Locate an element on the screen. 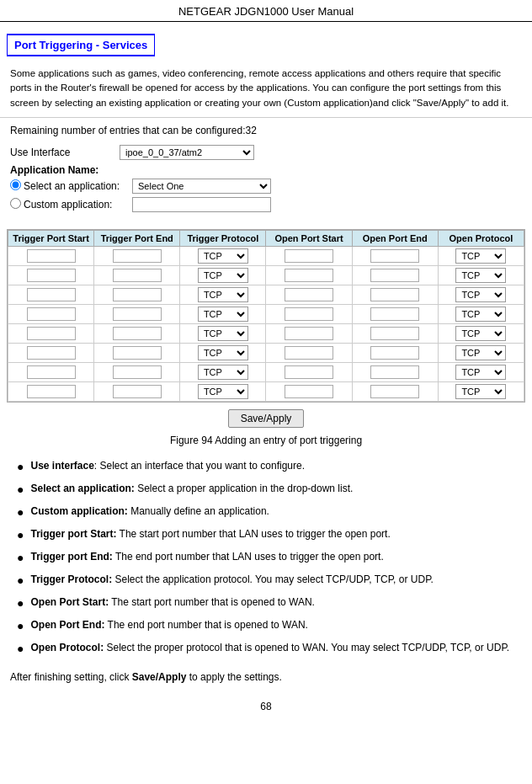  bullet-item: Select an application: Select a proper a… is located at coordinates (269, 490).